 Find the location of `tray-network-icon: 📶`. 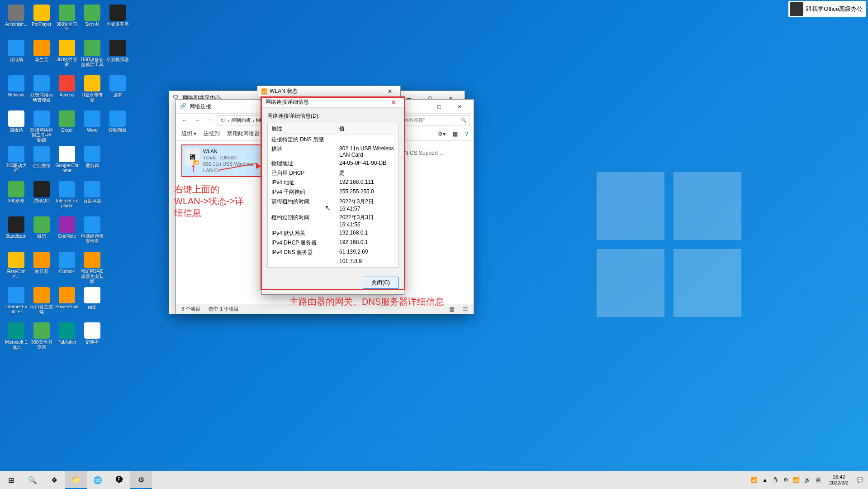

tray-network-icon: 📶 is located at coordinates (796, 480).